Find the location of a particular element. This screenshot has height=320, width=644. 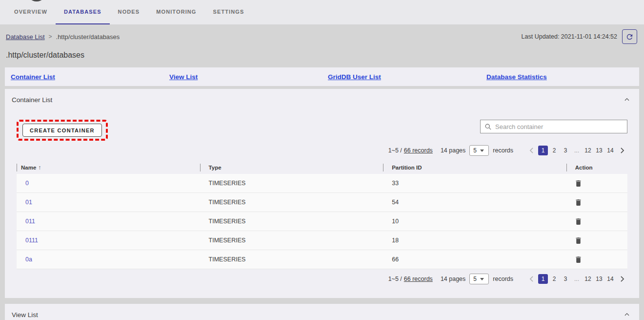

refresh-icon is located at coordinates (629, 37).